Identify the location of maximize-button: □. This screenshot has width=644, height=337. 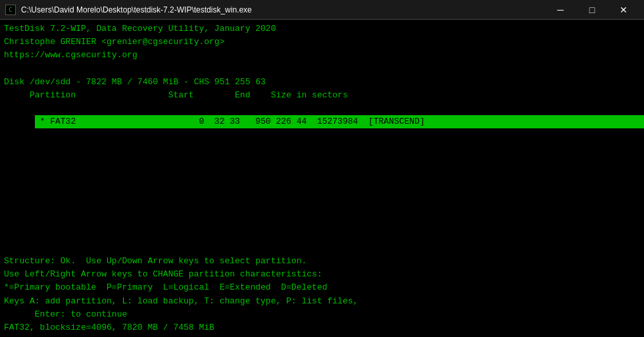
(592, 10).